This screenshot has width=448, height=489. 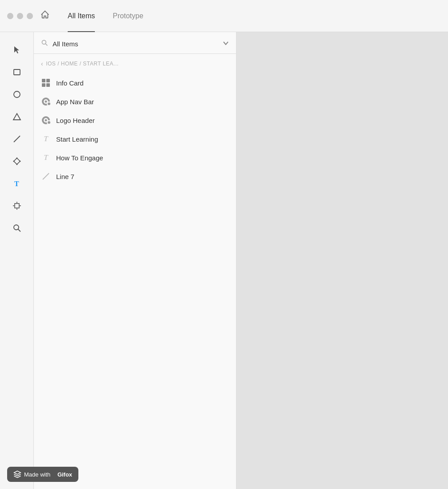 I want to click on rectangle-tool, so click(x=17, y=72).